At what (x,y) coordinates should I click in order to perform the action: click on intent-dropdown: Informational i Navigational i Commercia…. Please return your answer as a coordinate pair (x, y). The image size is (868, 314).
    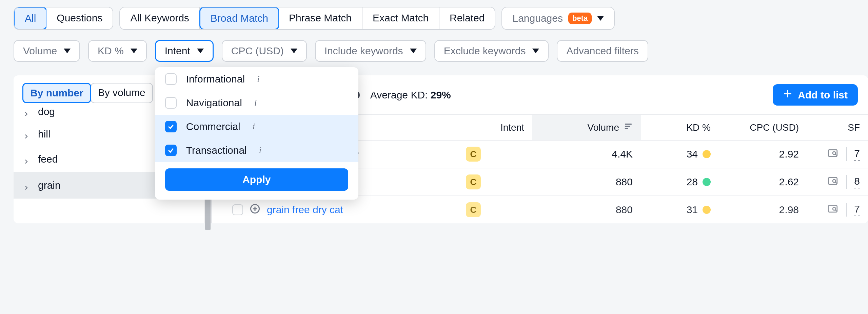
    Looking at the image, I should click on (257, 133).